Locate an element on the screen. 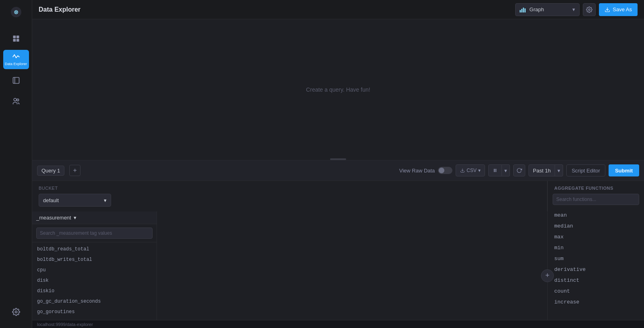  view-raw-data-section: View Raw Data is located at coordinates (426, 170).